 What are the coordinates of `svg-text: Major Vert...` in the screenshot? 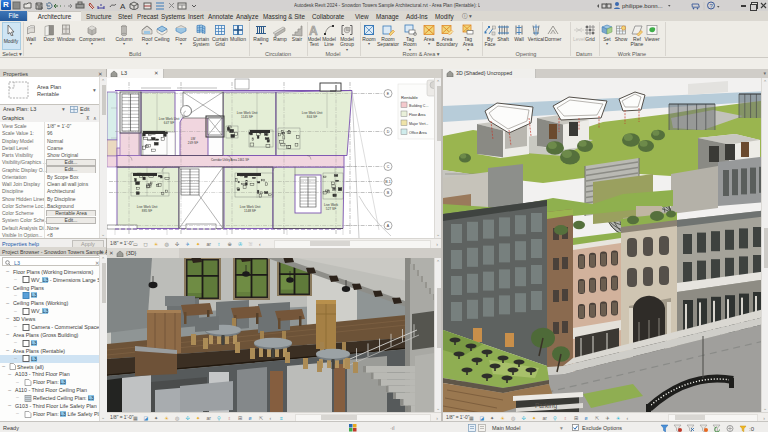 It's located at (418, 123).